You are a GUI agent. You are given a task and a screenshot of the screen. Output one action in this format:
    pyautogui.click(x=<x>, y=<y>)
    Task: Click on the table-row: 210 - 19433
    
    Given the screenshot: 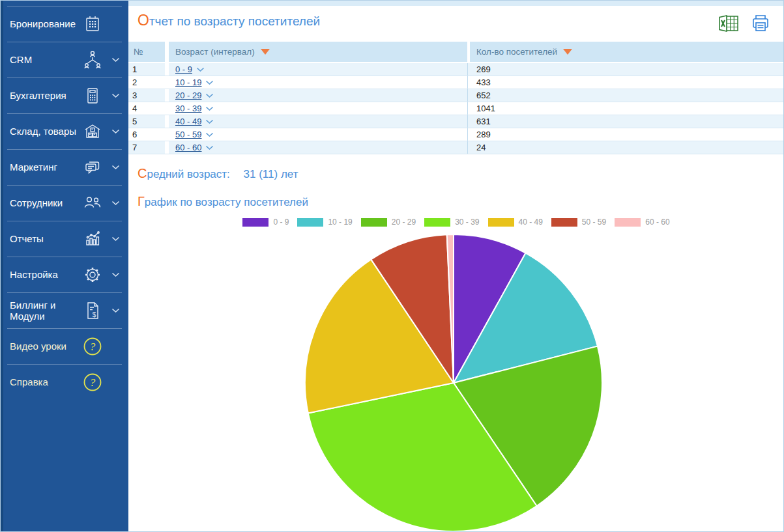 What is the action you would take?
    pyautogui.click(x=456, y=83)
    